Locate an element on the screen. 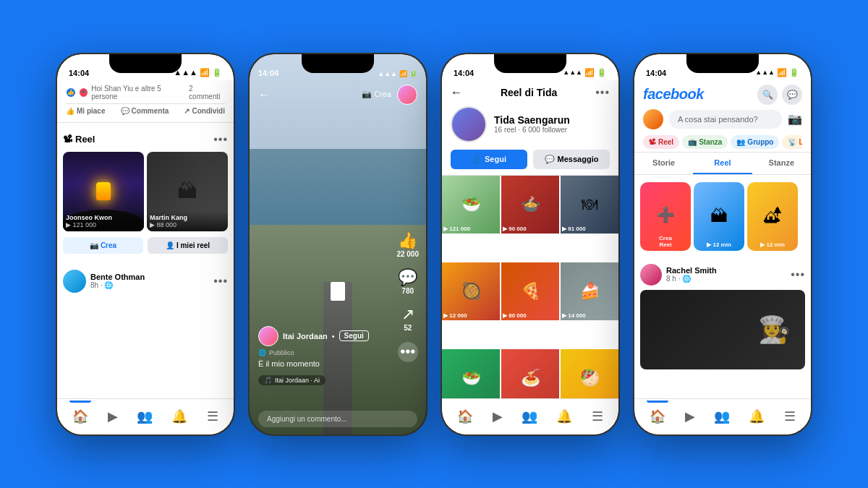 Image resolution: width=868 pixels, height=488 pixels. time-3: 14:04 is located at coordinates (464, 73).